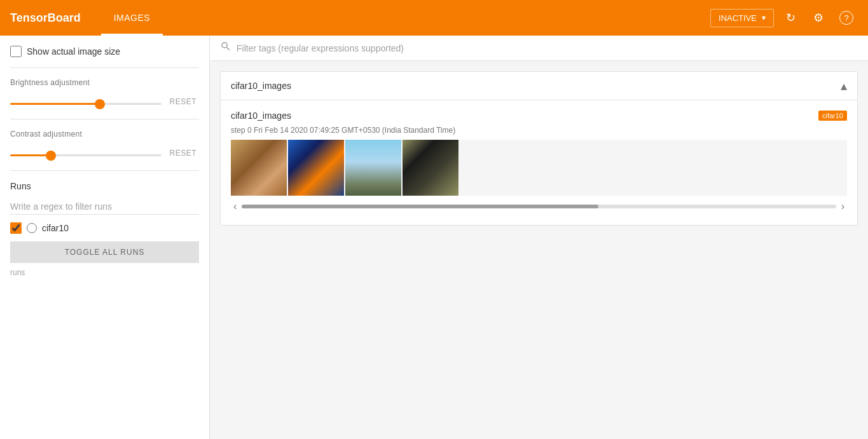  What do you see at coordinates (547, 48) in the screenshot?
I see `search-input` at bounding box center [547, 48].